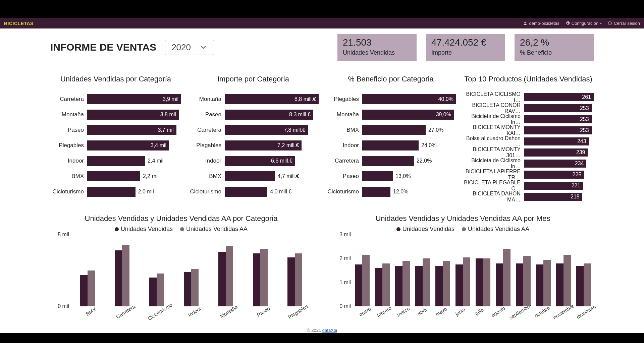 This screenshot has height=362, width=644. I want to click on chart-top10: Top 10 Productos (Unidades Vendidas) BIC…, so click(528, 138).